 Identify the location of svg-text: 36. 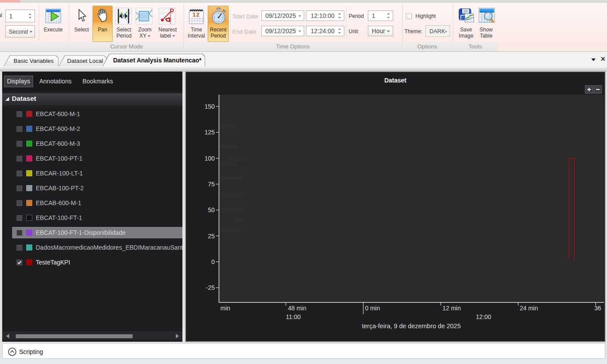
(598, 308).